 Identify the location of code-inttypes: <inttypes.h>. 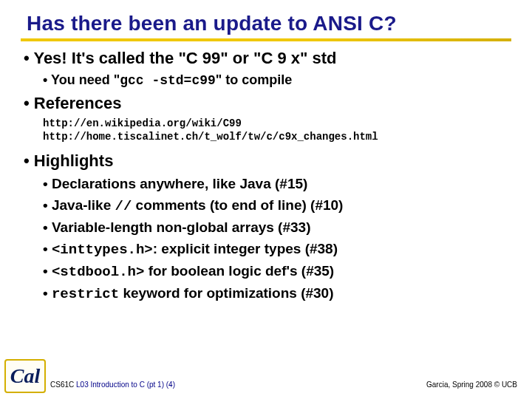
(102, 250).